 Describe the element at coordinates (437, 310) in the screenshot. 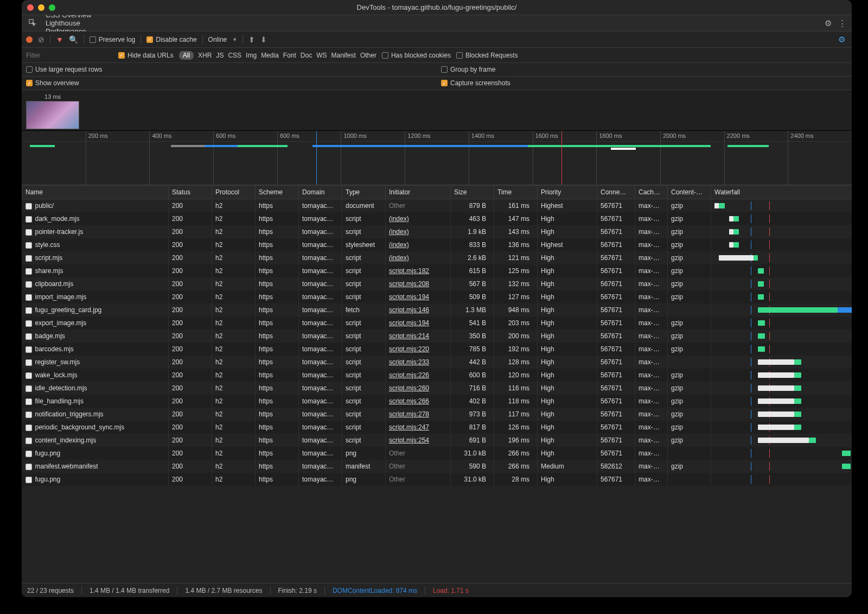

I see `table-row: fugu_greeting_card.jpg200h2httpstomayac……` at that location.